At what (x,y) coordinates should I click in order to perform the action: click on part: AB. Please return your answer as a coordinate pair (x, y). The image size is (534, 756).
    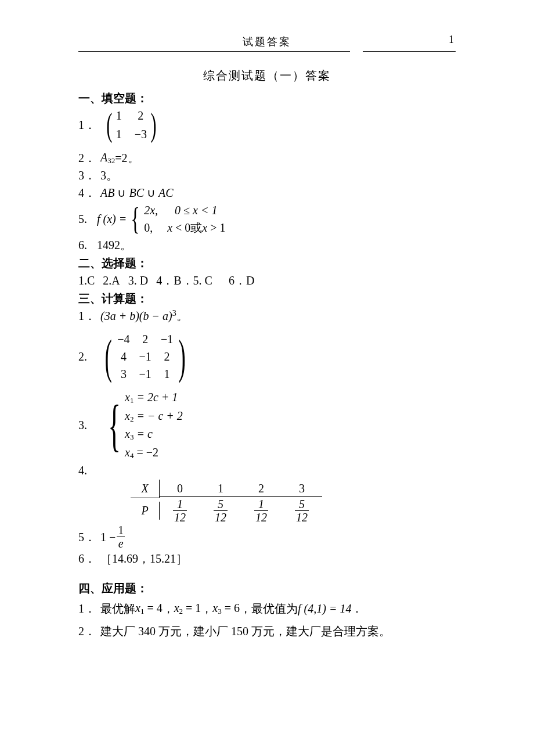
    Looking at the image, I should click on (107, 193).